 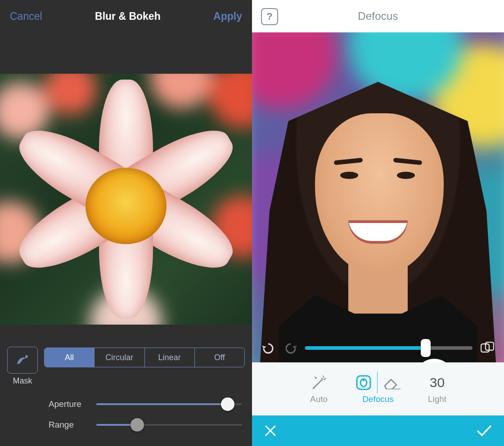 What do you see at coordinates (378, 389) in the screenshot?
I see `tool-strip: Auto Defocus 30` at bounding box center [378, 389].